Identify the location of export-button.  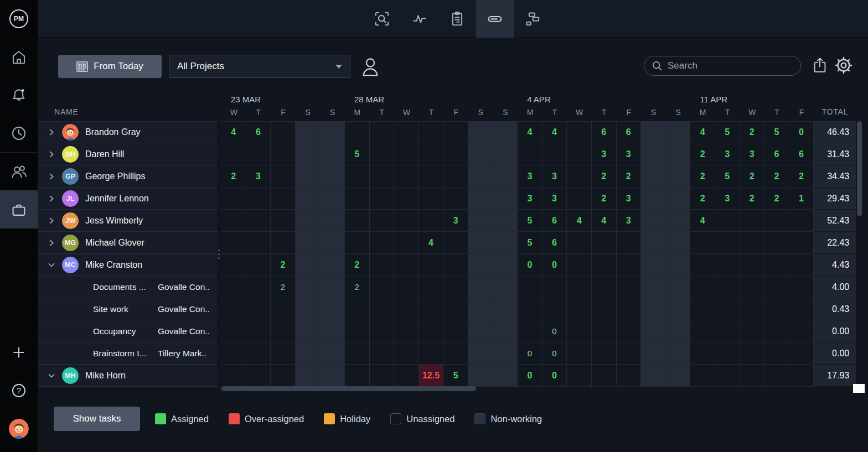
(820, 65).